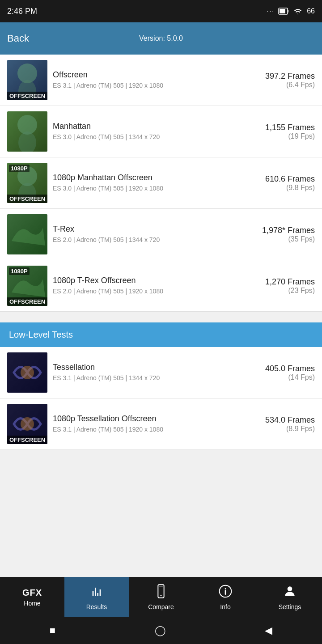 The image size is (322, 644). I want to click on android-nav: ■ ◯ ◀, so click(161, 631).